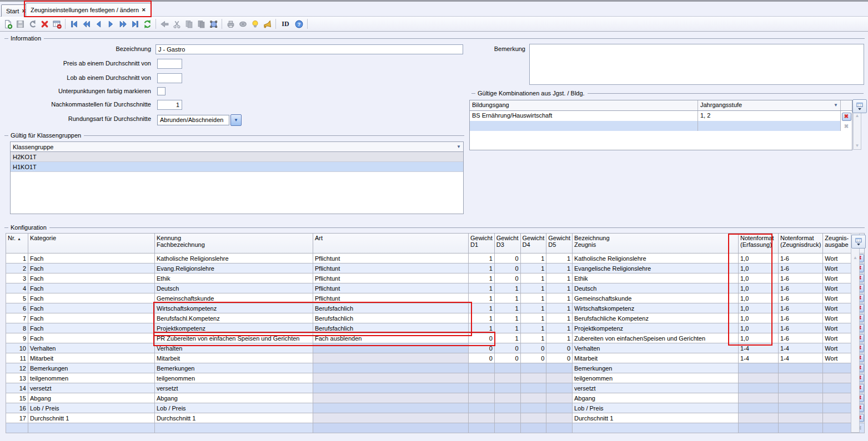  Describe the element at coordinates (237, 167) in the screenshot. I see `klassengruppe-row: H1KO1T` at that location.